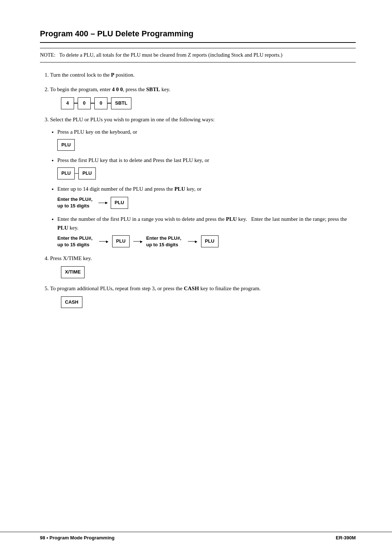 The width and height of the screenshot is (392, 555). Describe the element at coordinates (198, 42) in the screenshot. I see `title-divider` at that location.